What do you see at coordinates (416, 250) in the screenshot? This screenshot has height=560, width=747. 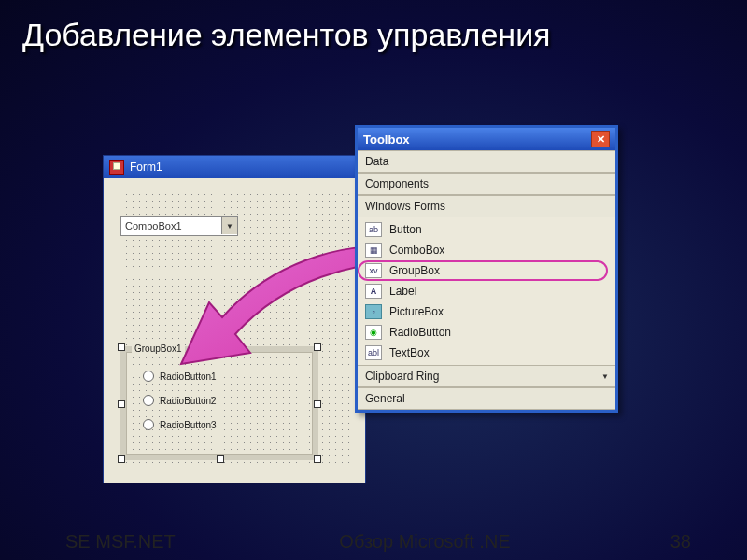 I see `toolbox-item-label: ComboBox` at bounding box center [416, 250].